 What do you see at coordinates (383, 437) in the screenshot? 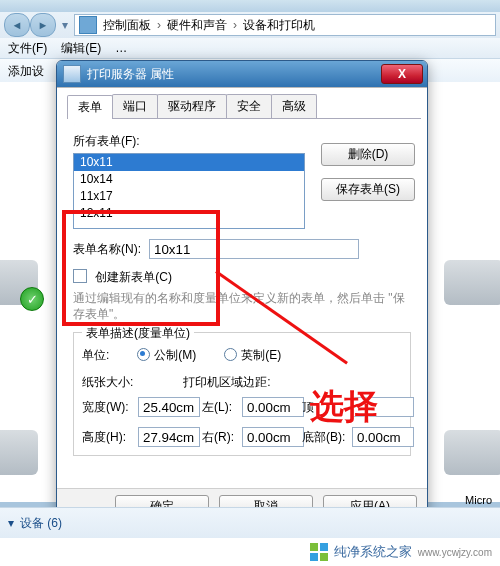
I see `bottom-input` at bounding box center [383, 437].